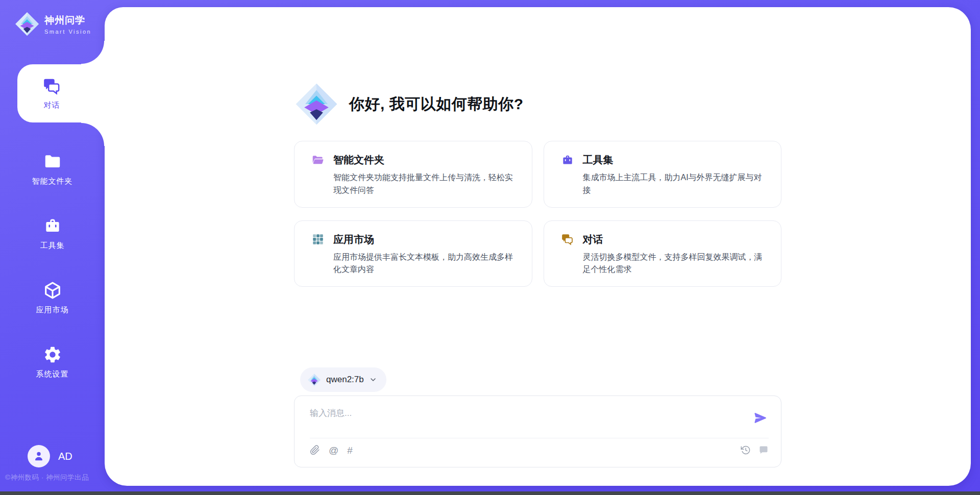 The height and width of the screenshot is (495, 980). I want to click on card-chat: 对话 灵活切换多模型文件，支持多样回复效果调试，满足个性化需求, so click(663, 254).